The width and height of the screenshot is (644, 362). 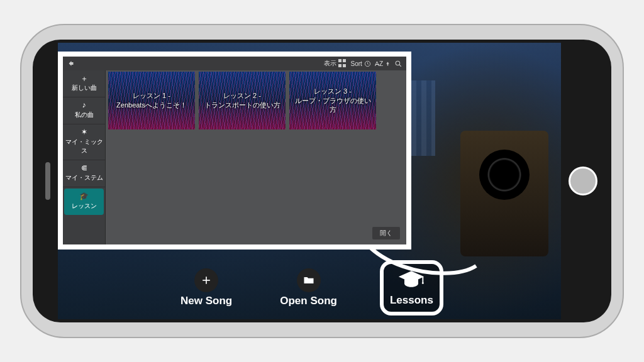 I want to click on back-icon, so click(x=71, y=63).